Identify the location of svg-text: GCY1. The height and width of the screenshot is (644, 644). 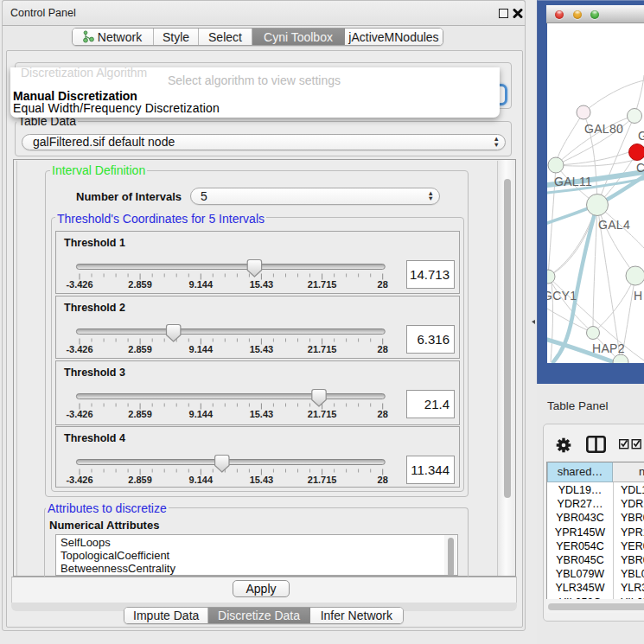
(562, 296).